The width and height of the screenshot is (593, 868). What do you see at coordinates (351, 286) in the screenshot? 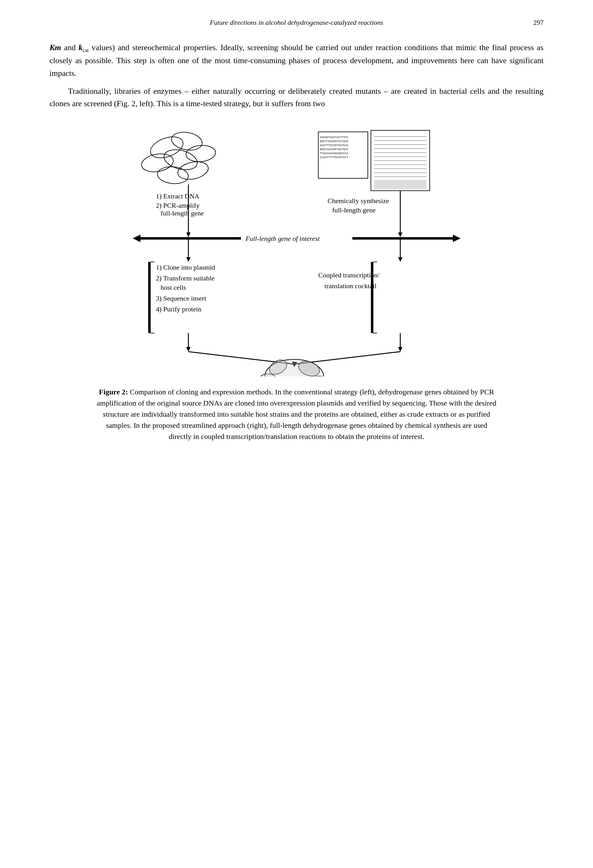
I see `svg-text: translation cocktail` at bounding box center [351, 286].